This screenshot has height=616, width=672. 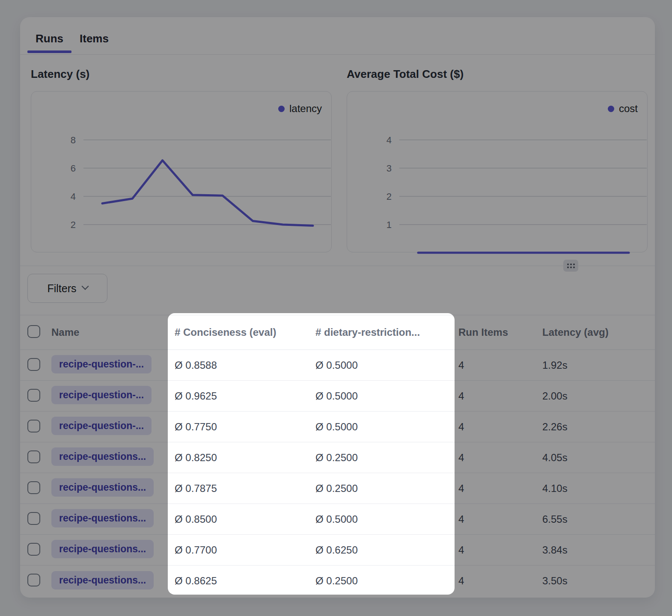 What do you see at coordinates (598, 489) in the screenshot?
I see `latency-avg-cell: 4.10s` at bounding box center [598, 489].